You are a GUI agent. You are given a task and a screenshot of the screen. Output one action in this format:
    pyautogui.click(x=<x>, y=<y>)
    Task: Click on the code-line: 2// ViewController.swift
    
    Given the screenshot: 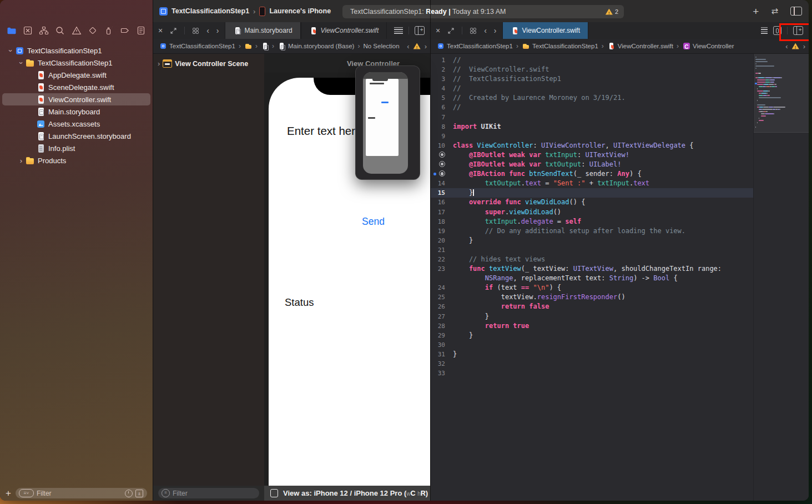 What is the action you would take?
    pyautogui.click(x=592, y=70)
    